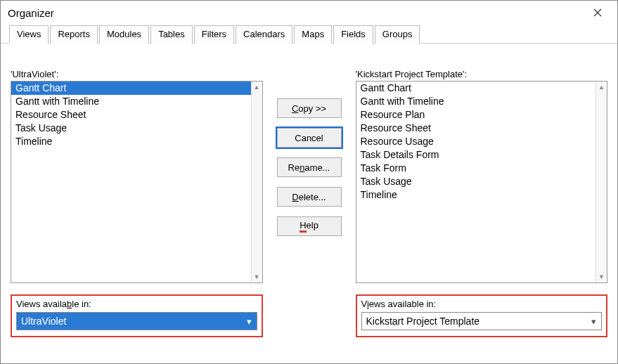 The width and height of the screenshot is (618, 364). Describe the element at coordinates (214, 34) in the screenshot. I see `tab-filters: Filters` at that location.